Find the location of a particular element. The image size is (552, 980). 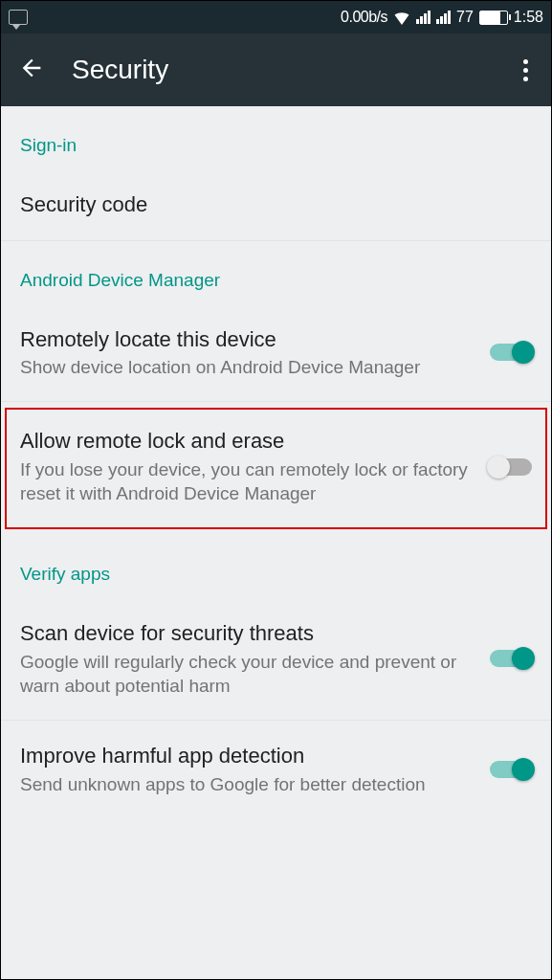

overflow-menu-button is located at coordinates (526, 71).